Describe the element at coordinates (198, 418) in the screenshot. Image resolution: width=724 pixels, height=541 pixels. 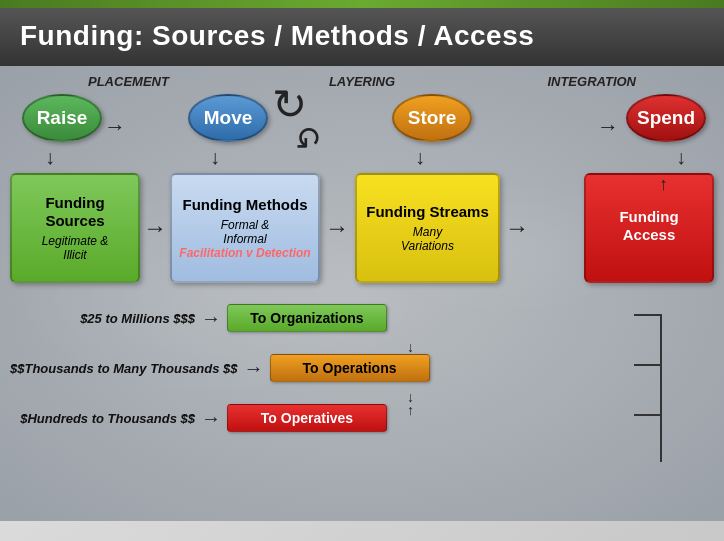
I see `flow-row-operatives: $Hundreds to Thousands $$ → To Operative…` at that location.